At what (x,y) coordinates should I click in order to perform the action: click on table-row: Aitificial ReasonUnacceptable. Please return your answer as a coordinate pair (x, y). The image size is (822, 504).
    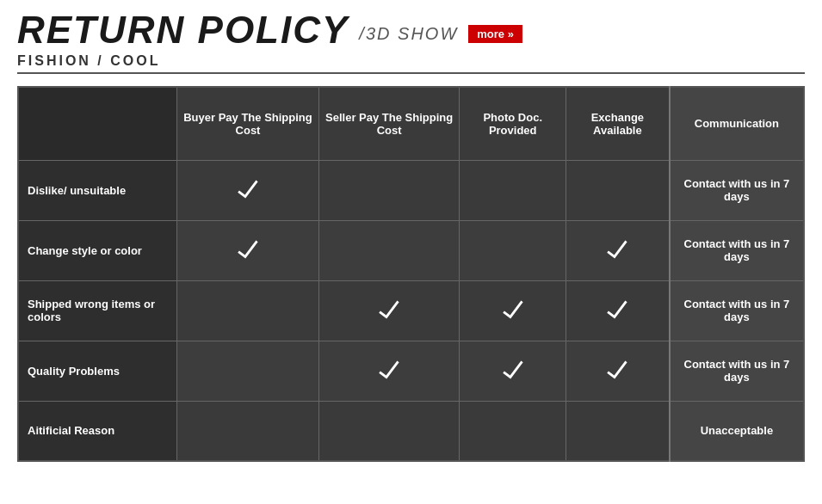
    Looking at the image, I should click on (411, 431).